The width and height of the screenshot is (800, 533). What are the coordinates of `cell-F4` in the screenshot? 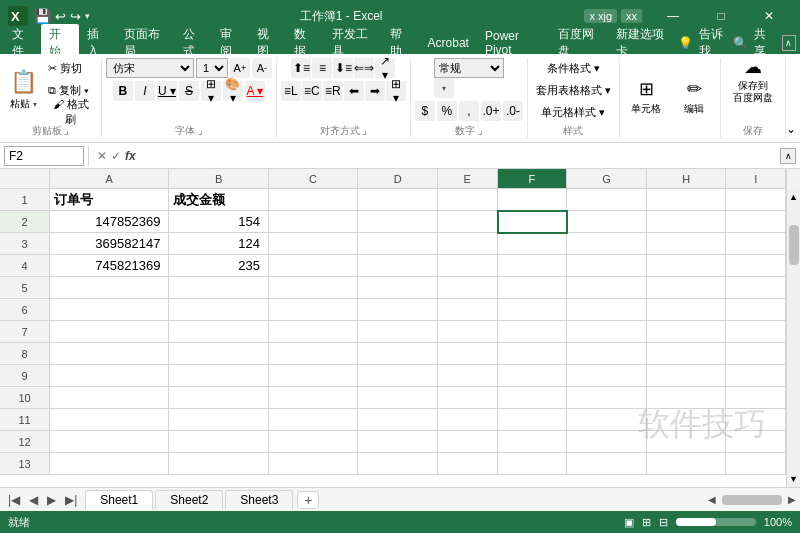 It's located at (533, 266).